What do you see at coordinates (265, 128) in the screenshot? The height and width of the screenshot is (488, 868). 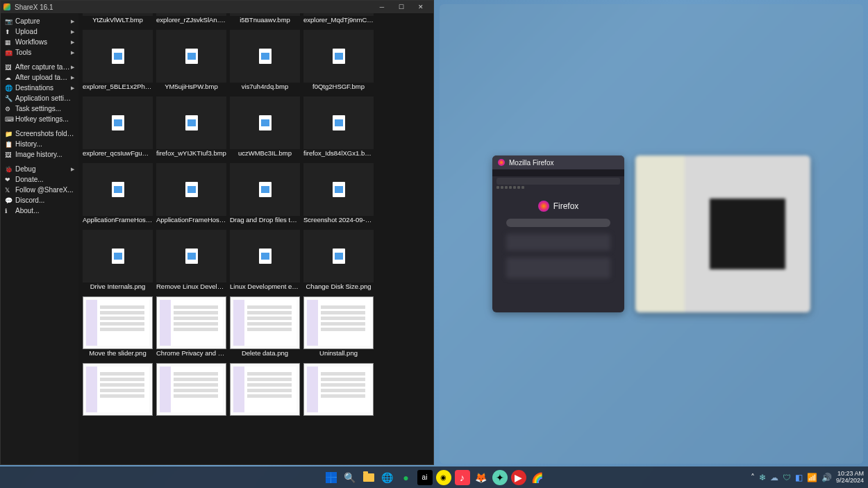 I see `gallery-item: uczWMBc3IL.bmp` at bounding box center [265, 128].